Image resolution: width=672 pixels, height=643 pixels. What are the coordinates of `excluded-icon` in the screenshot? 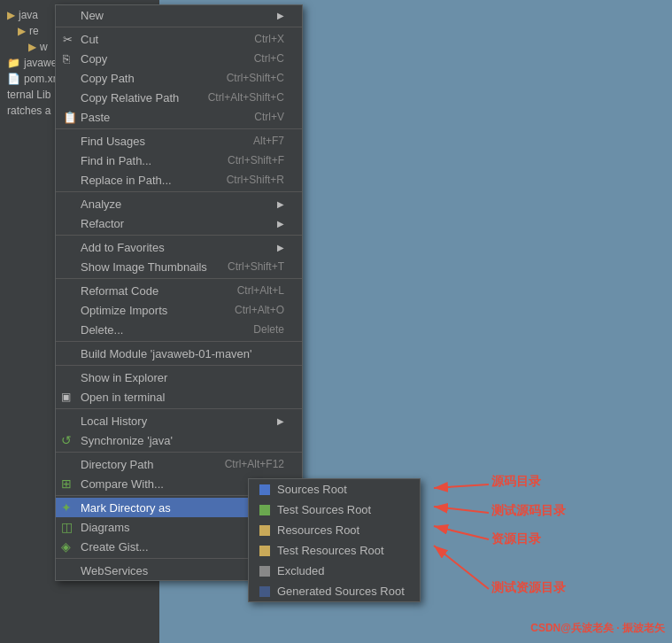 It's located at (265, 571).